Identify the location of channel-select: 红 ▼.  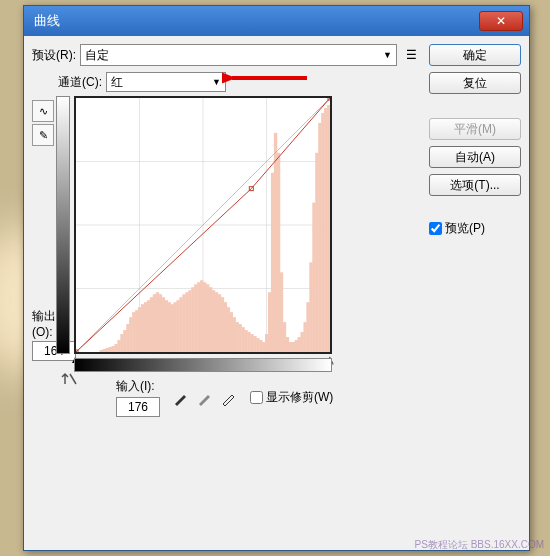
(166, 82).